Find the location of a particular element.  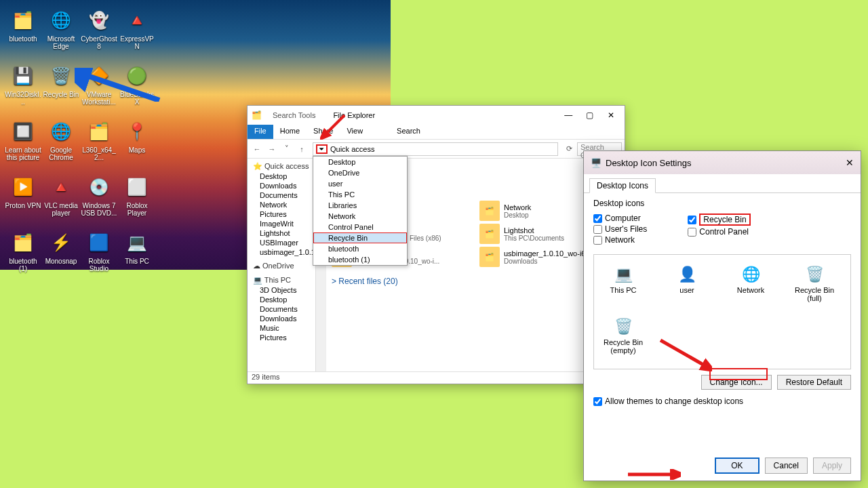

icon-label: Google Chrome is located at coordinates (61, 154).